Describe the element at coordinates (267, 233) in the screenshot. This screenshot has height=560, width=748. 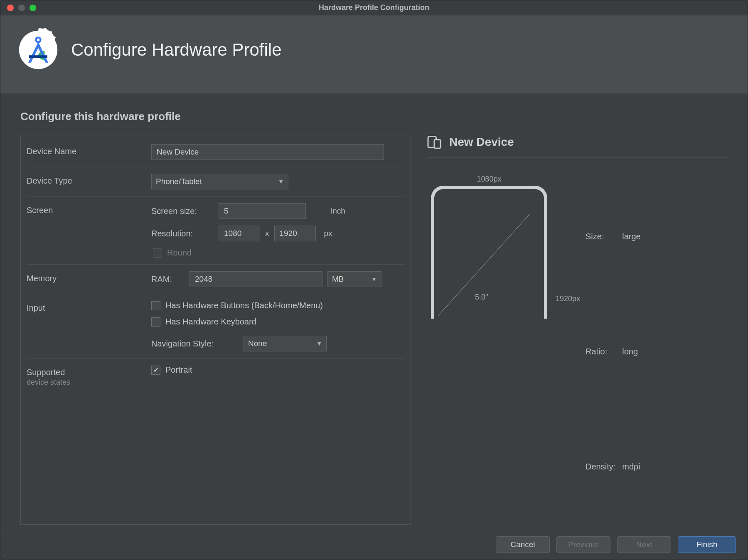
I see `resolution-by: x` at that location.